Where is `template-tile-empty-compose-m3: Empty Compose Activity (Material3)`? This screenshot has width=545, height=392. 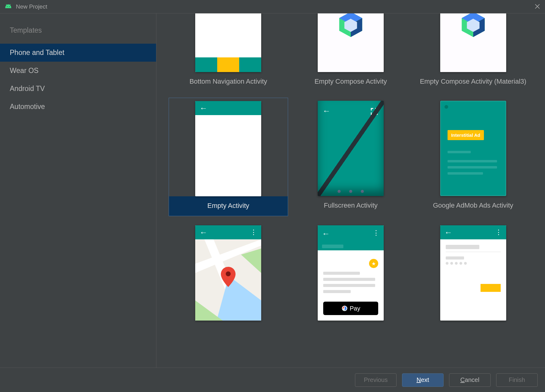
template-tile-empty-compose-m3: Empty Compose Activity (Material3) is located at coordinates (473, 53).